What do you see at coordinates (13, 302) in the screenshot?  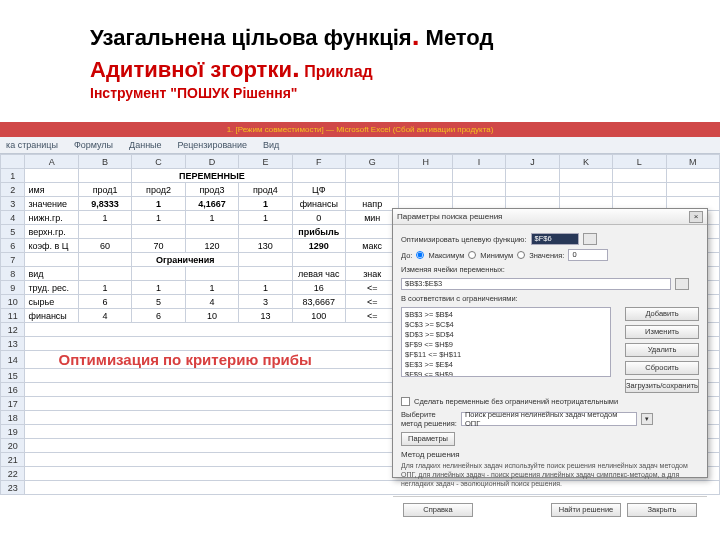 I see `row-header: 10` at bounding box center [13, 302].